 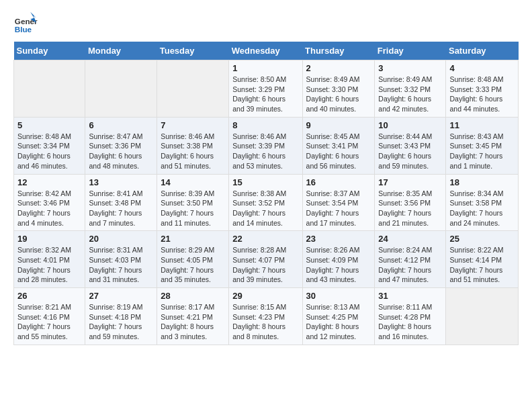 I want to click on calendar-day-header-saturday: Saturday, so click(x=482, y=51).